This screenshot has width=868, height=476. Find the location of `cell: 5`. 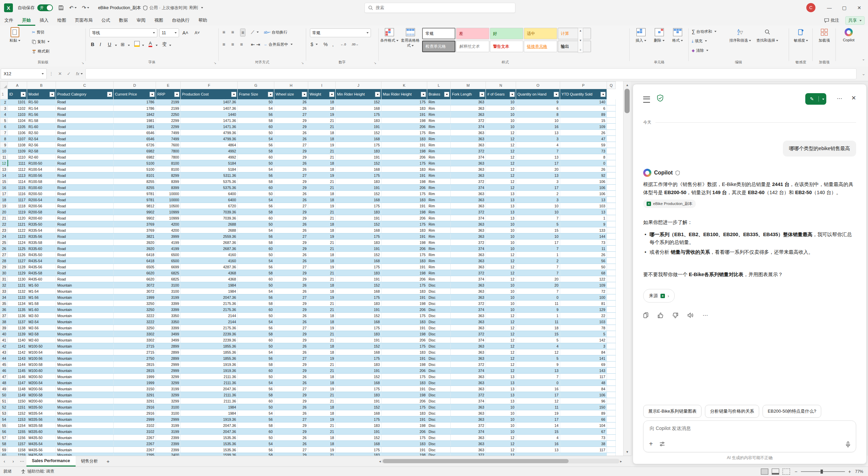

cell: 5 is located at coordinates (538, 358).